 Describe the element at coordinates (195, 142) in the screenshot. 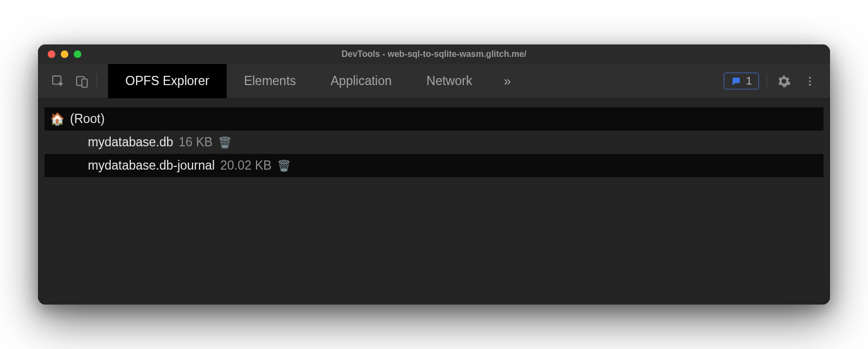

I see `file-size: 16 KB` at that location.